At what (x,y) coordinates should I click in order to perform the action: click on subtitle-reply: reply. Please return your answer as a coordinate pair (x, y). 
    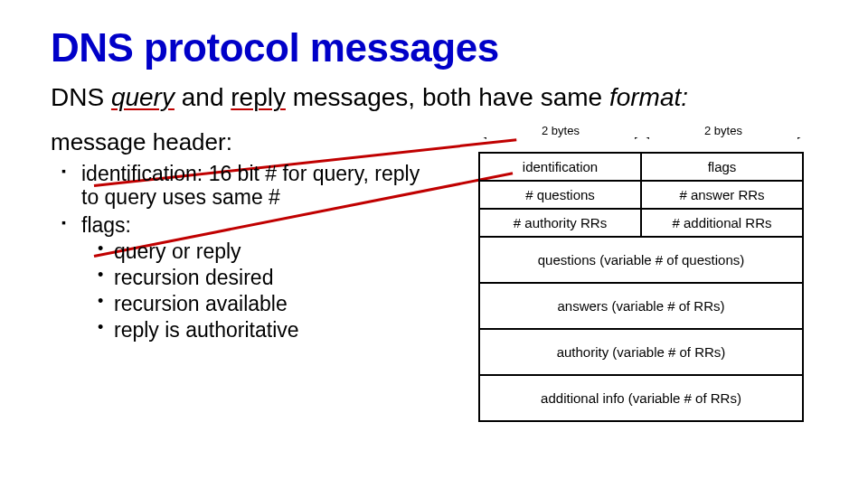
    Looking at the image, I should click on (259, 98).